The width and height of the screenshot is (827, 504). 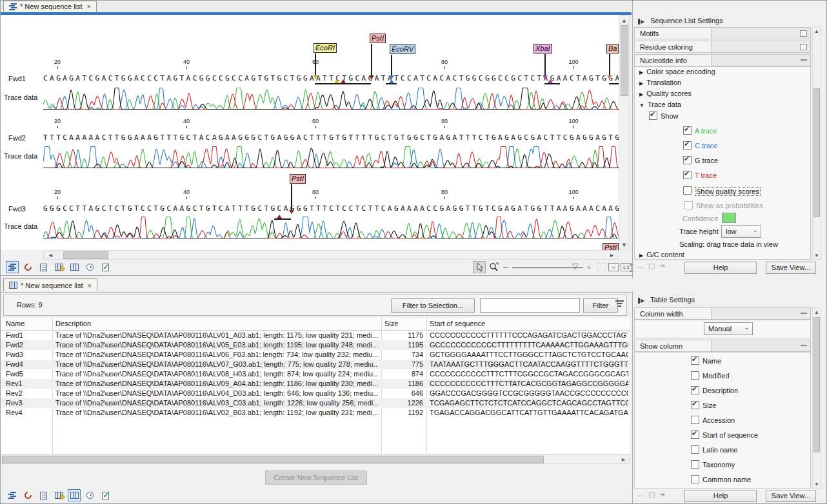 What do you see at coordinates (479, 267) in the screenshot?
I see `cursor-tool-button` at bounding box center [479, 267].